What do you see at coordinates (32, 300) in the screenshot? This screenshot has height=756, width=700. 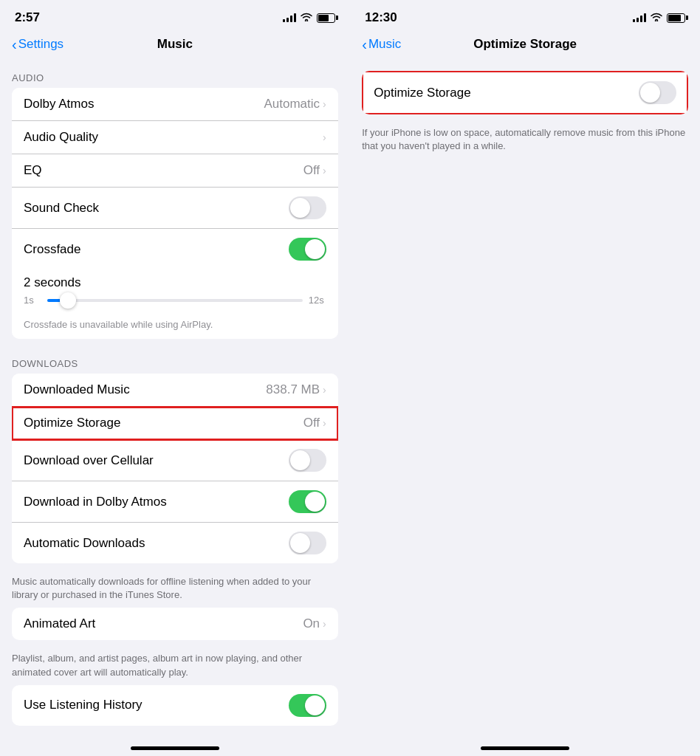 I see `slider-min-label: 1s` at bounding box center [32, 300].